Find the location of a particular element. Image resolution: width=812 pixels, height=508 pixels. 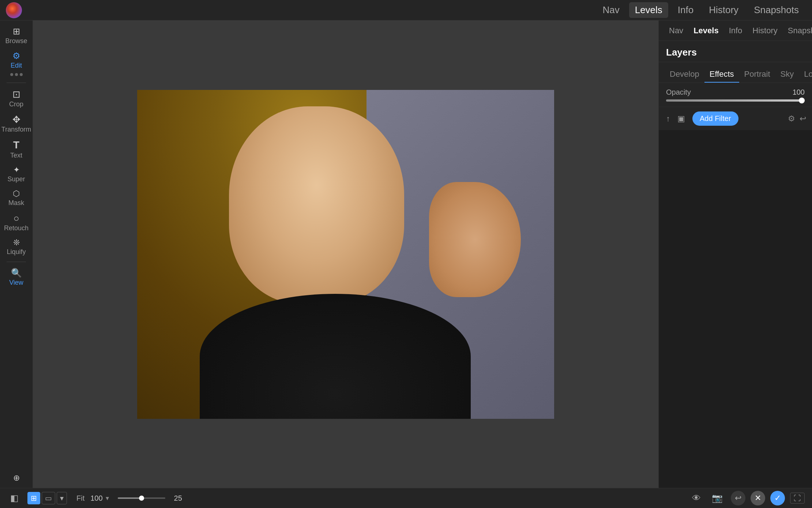

bottom-tool-icon: ⊕ is located at coordinates (16, 478).